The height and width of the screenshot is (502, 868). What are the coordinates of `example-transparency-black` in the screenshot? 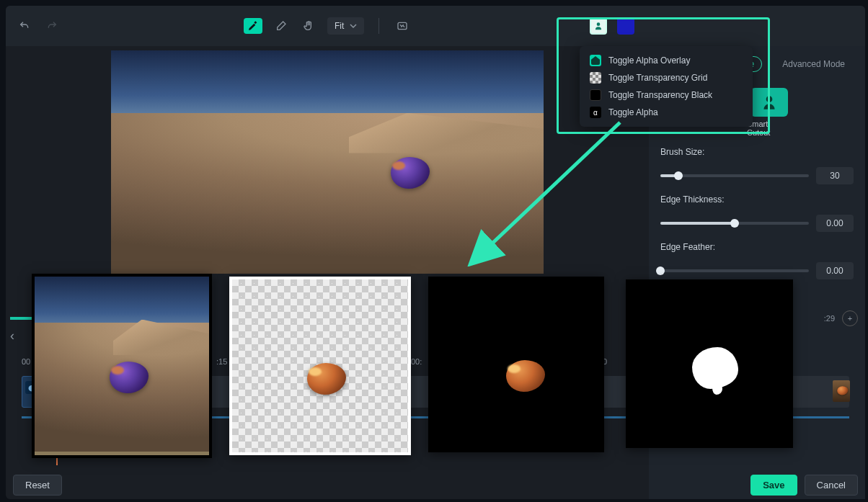 It's located at (516, 364).